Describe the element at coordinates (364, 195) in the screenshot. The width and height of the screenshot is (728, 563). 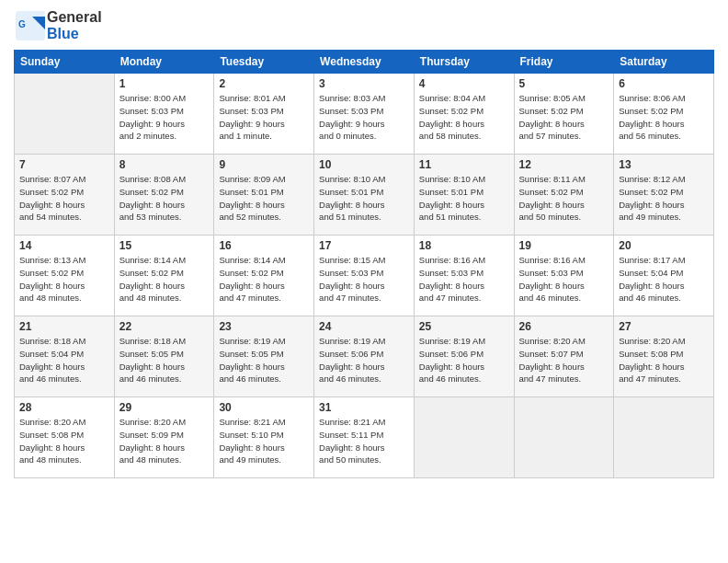
I see `week-row-2: 7Sunrise: 8:07 AM Sunset: 5:02 PM Daylig…` at that location.